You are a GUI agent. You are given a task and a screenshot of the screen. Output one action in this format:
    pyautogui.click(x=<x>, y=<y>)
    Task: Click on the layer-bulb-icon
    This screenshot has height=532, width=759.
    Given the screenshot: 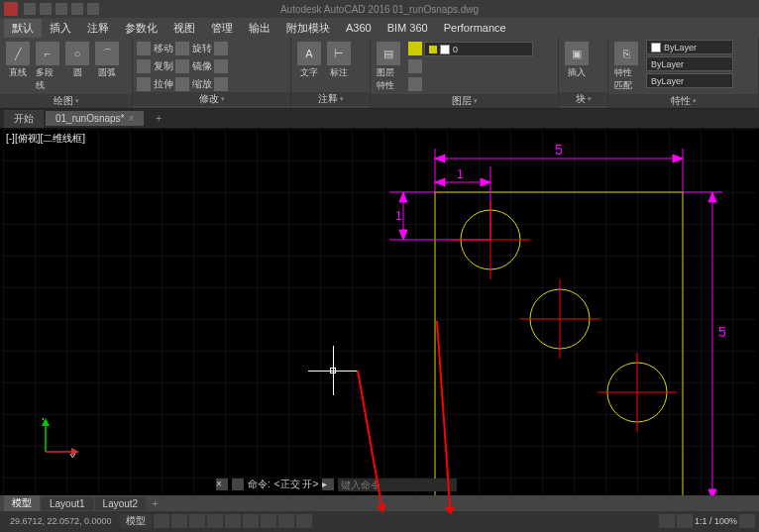 What is the action you would take?
    pyautogui.click(x=433, y=50)
    